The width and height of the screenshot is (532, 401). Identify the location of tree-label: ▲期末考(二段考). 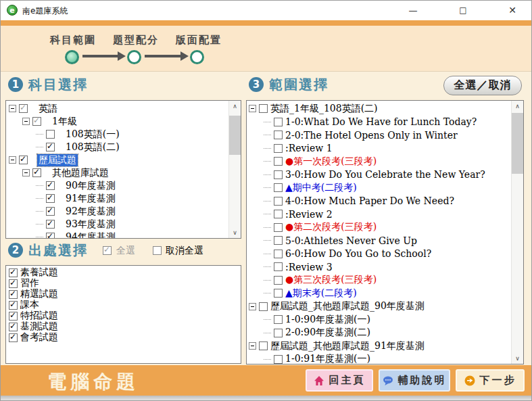
(321, 293).